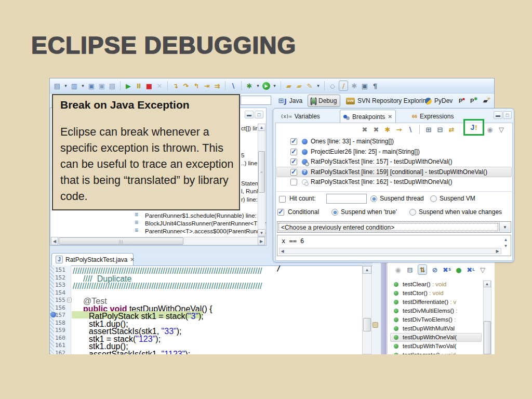 The image size is (532, 399). I want to click on editor-tab: J RatPolyStackTest.java ✕, so click(92, 259).